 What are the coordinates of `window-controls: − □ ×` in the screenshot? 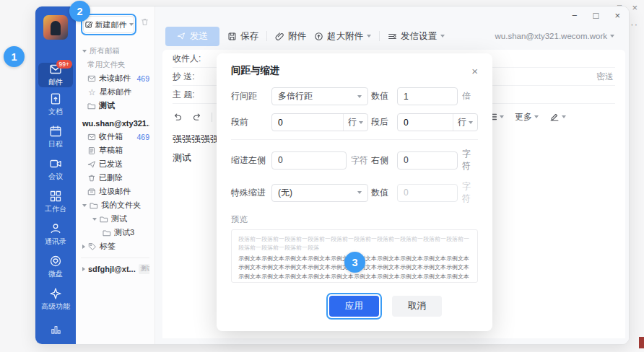 It's located at (596, 16).